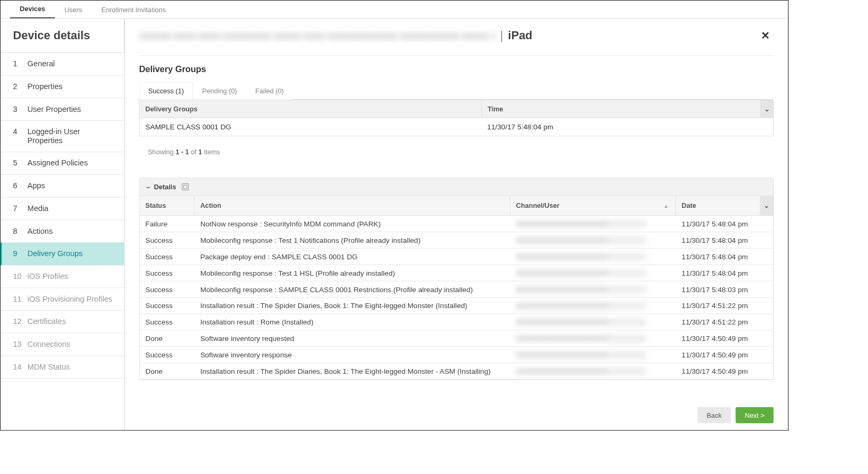 This screenshot has width=868, height=474. I want to click on details-title: Details, so click(165, 187).